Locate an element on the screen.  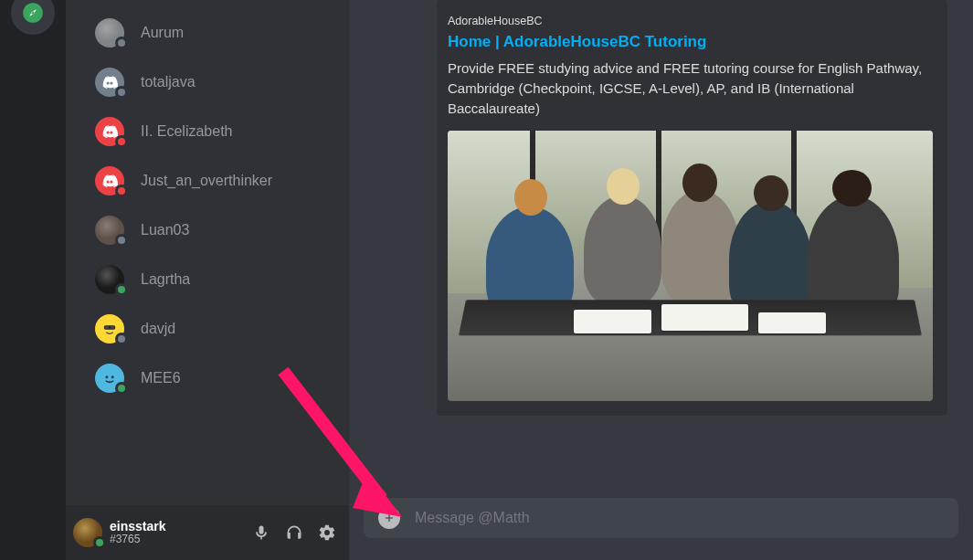
message-composer is located at coordinates (661, 518).